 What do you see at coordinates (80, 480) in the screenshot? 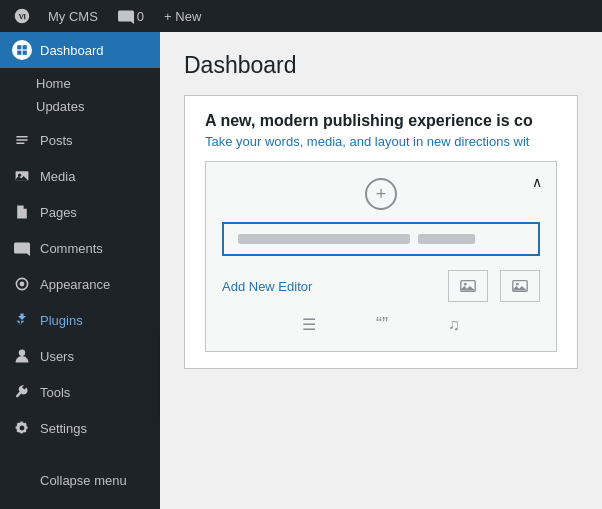
I see `collapse-menu-item: Collapse menu` at bounding box center [80, 480].